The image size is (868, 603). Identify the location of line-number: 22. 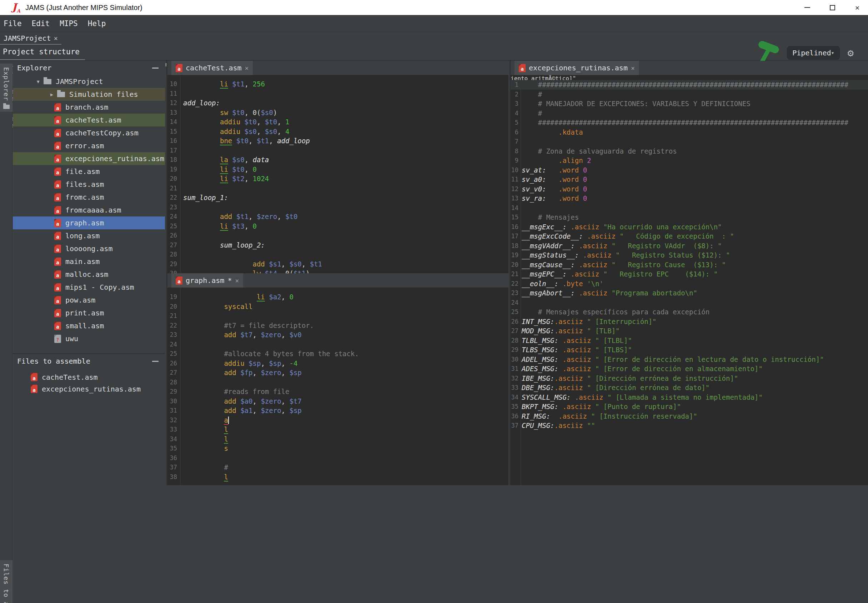
(516, 283).